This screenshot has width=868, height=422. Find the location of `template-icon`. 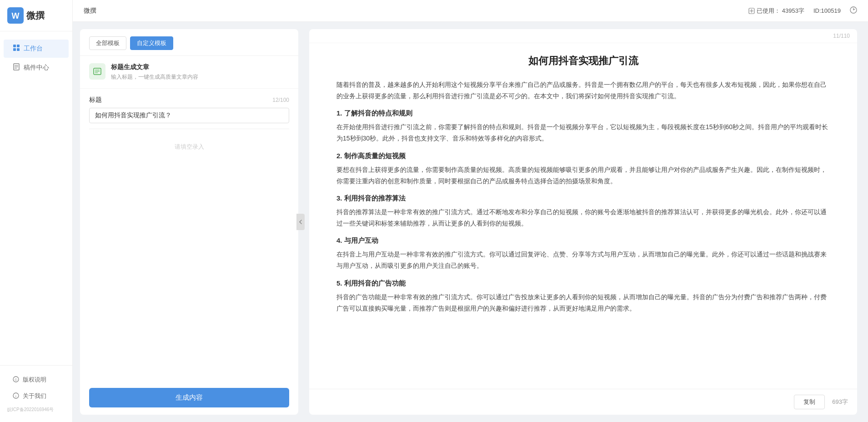

template-icon is located at coordinates (97, 71).